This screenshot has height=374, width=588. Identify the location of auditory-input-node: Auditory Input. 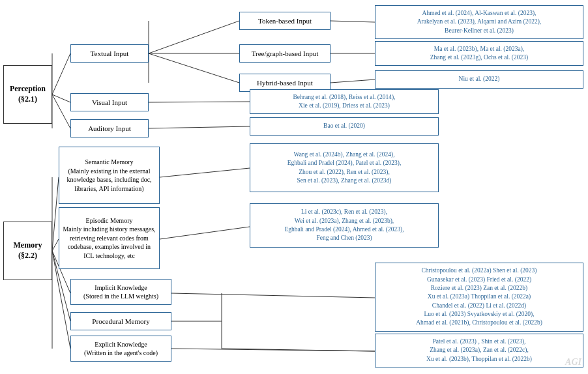
(110, 128).